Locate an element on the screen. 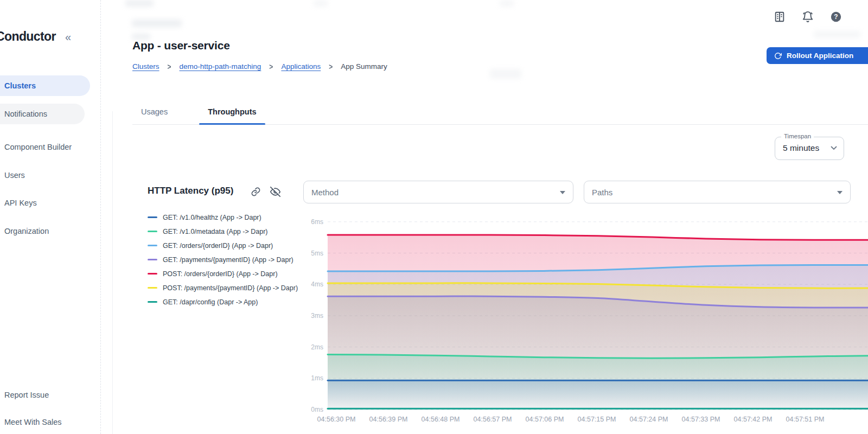  chart-legend: GET: /v1.0/healthz (App -> Dapr)GET: /v1… is located at coordinates (222, 263).